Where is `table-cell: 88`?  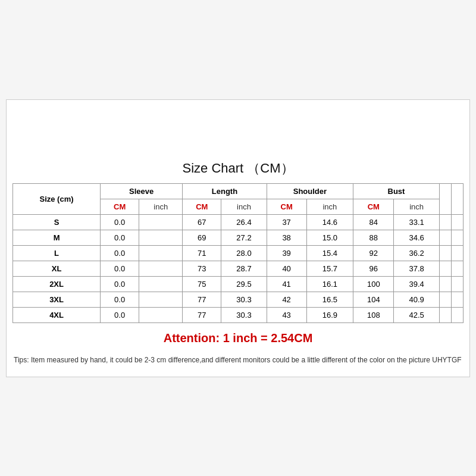
table-cell: 88 is located at coordinates (374, 237).